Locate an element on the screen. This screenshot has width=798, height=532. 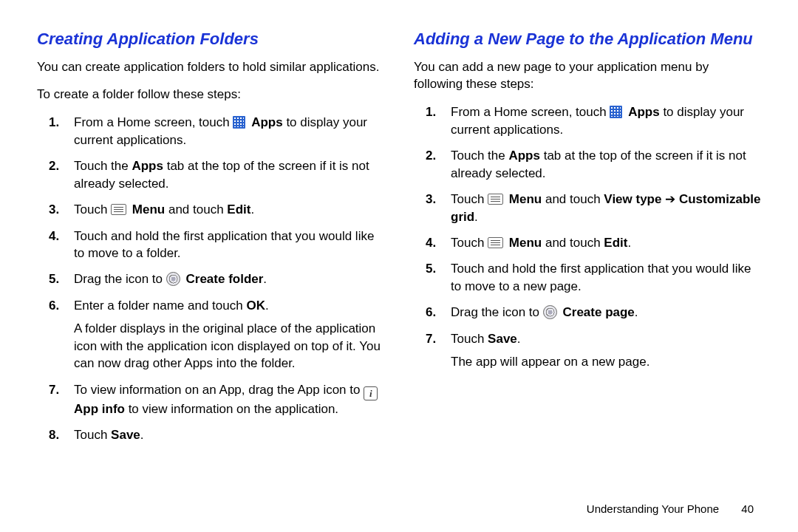
app-info-label: App info is located at coordinates (99, 409).